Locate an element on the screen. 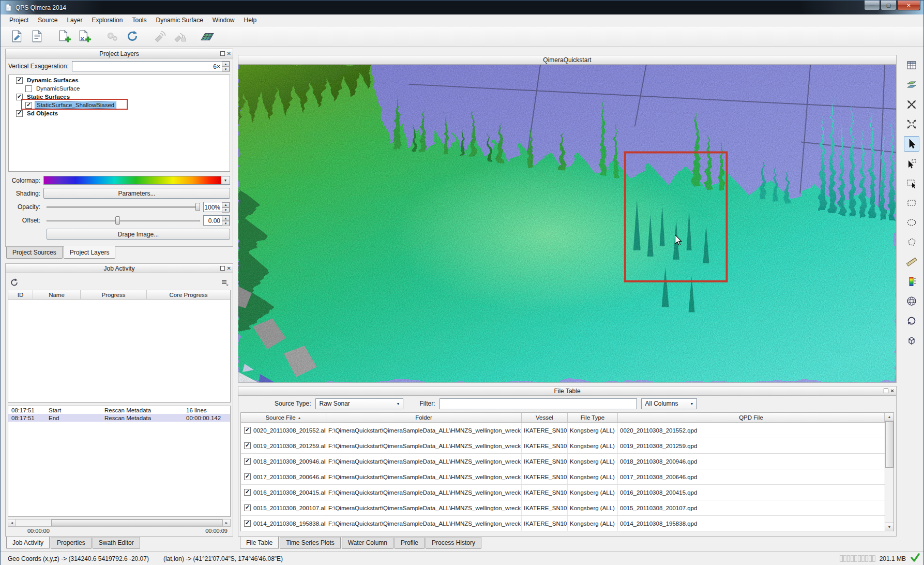 The width and height of the screenshot is (924, 565). log-row: 08:17:51 Start Rescan Metadata 16 lines is located at coordinates (119, 410).